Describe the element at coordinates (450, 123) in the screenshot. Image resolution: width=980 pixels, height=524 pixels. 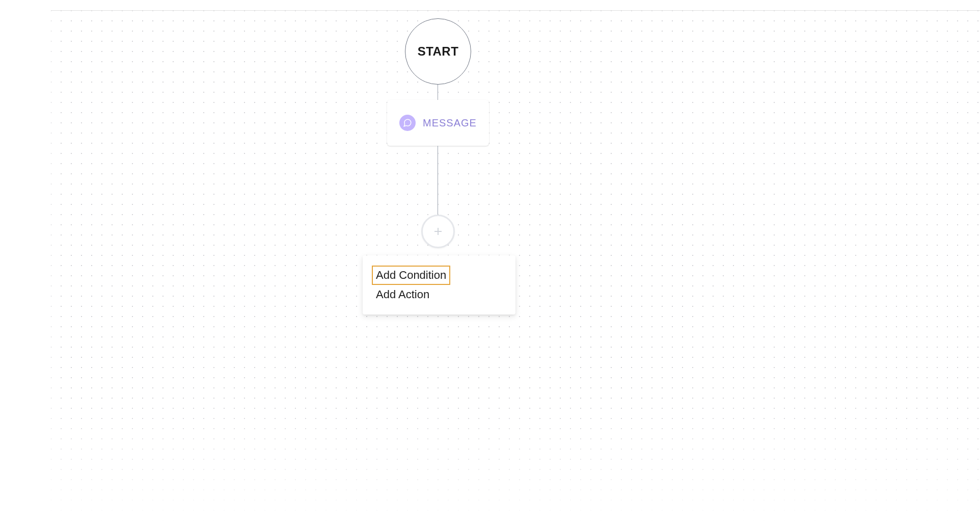
I see `message-node-label: MESSAGE` at that location.